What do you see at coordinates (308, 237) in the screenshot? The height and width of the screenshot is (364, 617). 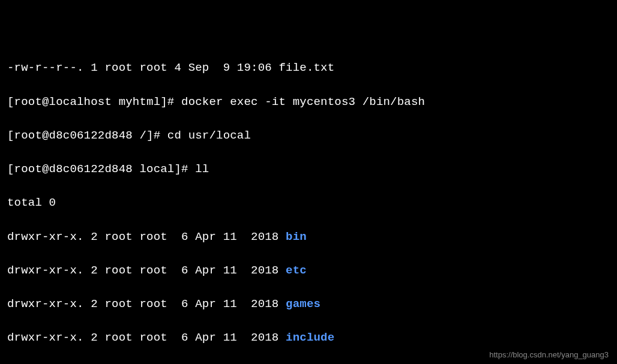 I see `terminal-line: drwxr-xr-x. 2 root root 6 Apr 11 2018 bi…` at bounding box center [308, 237].